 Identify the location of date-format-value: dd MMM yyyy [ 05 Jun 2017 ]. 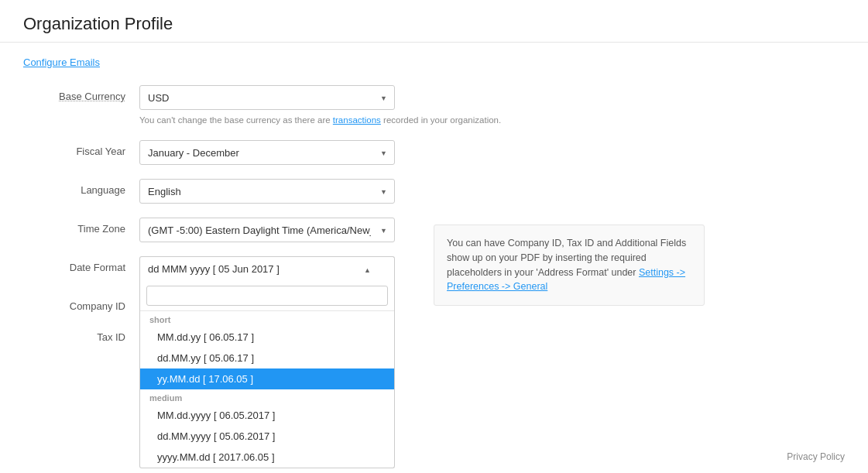
(214, 269).